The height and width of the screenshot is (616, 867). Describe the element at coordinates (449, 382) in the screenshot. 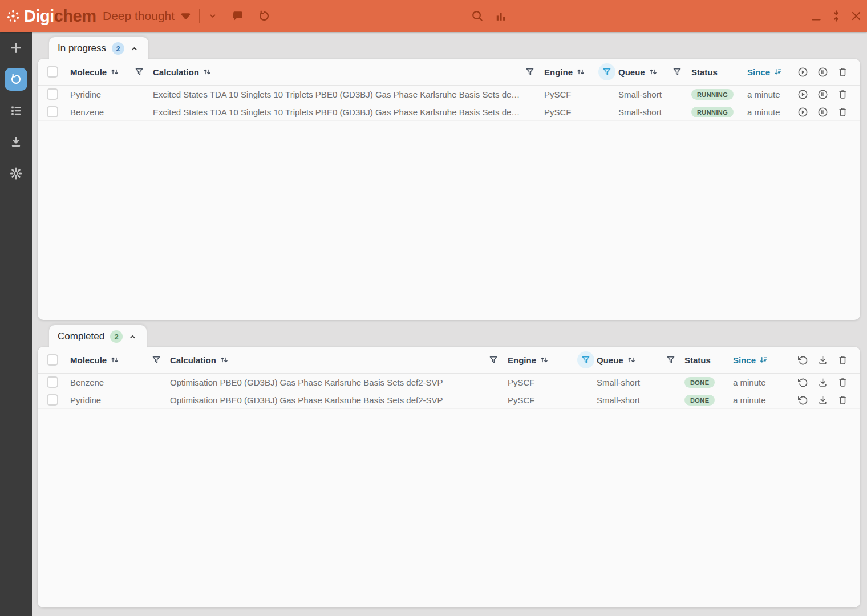

I see `table-row: Benzene Optimisation PBE0 (GD3BJ) Gas Ph…` at that location.